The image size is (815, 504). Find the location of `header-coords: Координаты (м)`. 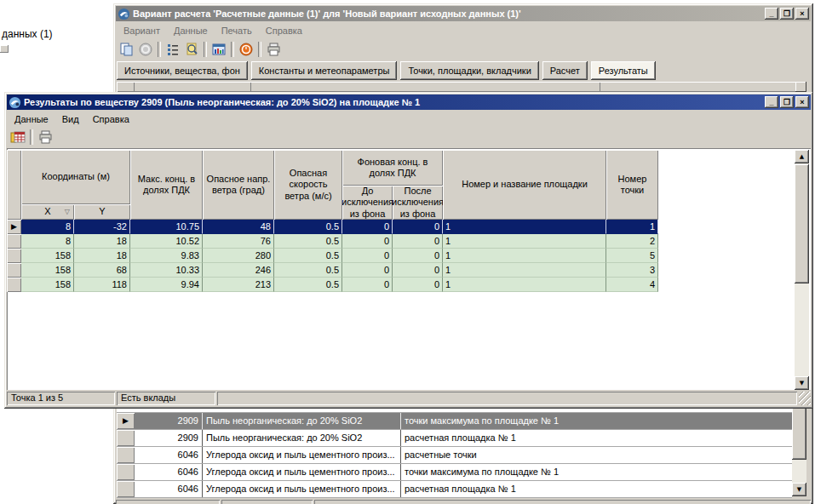

header-coords: Координаты (м) is located at coordinates (76, 177).